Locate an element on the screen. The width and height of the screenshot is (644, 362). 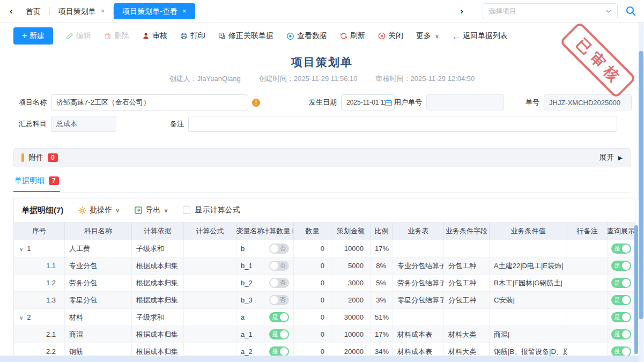
close-button: 关闭 is located at coordinates (390, 36).